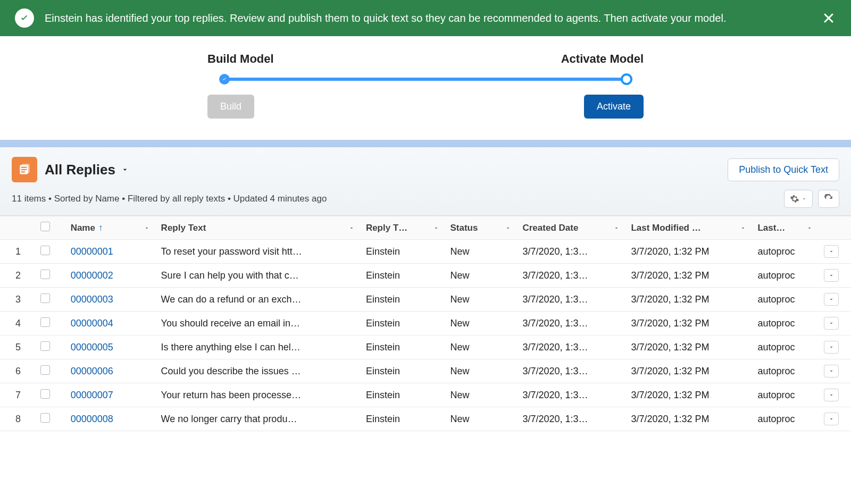 Image resolution: width=851 pixels, height=504 pixels. What do you see at coordinates (92, 323) in the screenshot?
I see `record-link: 00000004` at bounding box center [92, 323].